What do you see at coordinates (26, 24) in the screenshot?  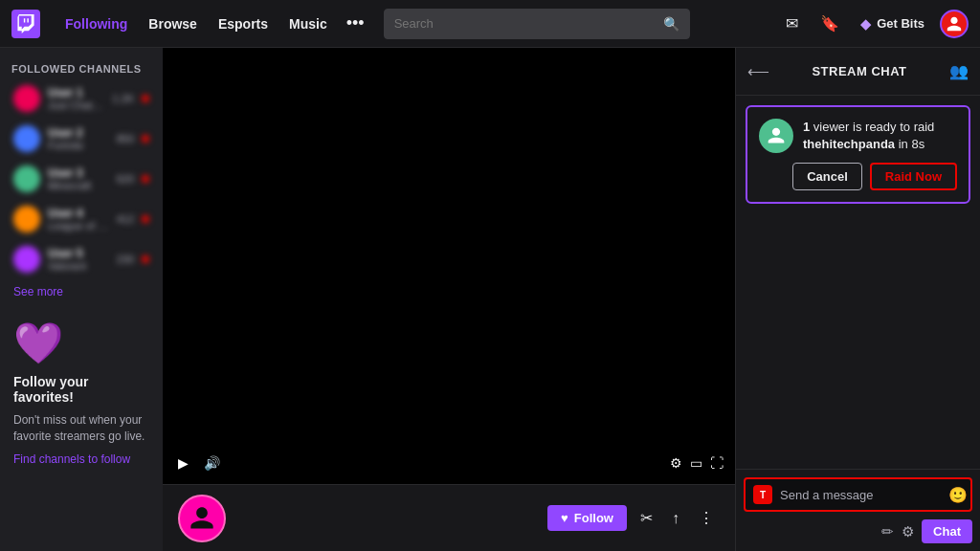 I see `twitch-logo` at bounding box center [26, 24].